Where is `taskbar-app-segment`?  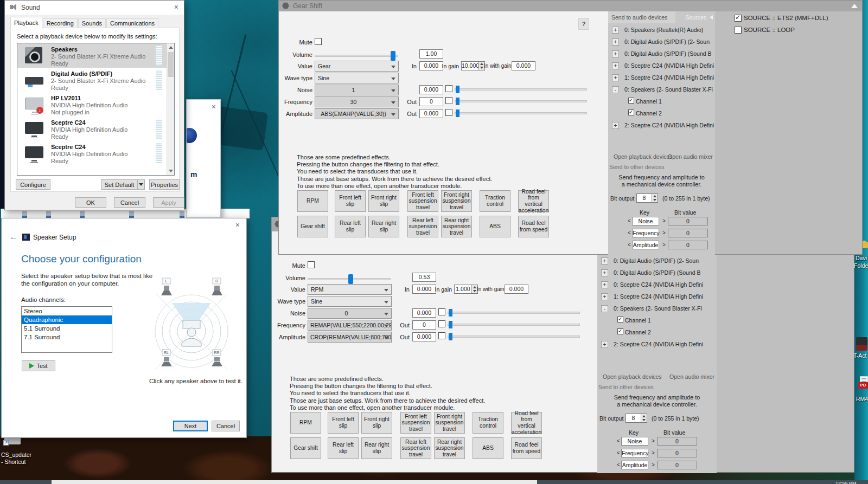 taskbar-app-segment is located at coordinates (294, 482).